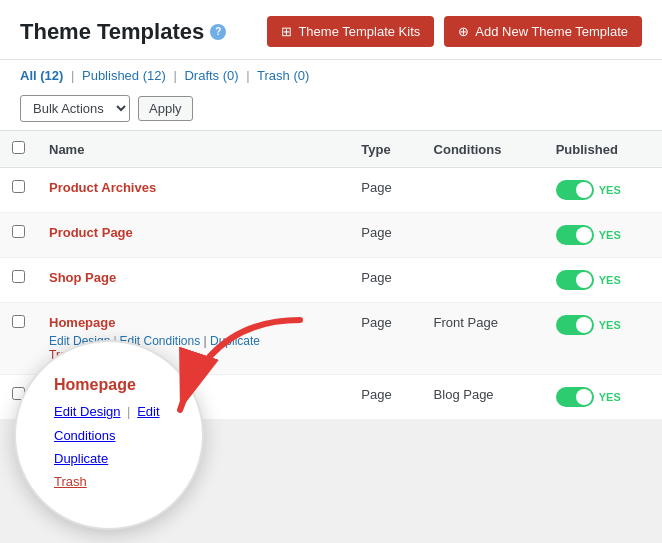 The height and width of the screenshot is (543, 662). Describe the element at coordinates (483, 150) in the screenshot. I see `col-conditions: Conditions` at that location.